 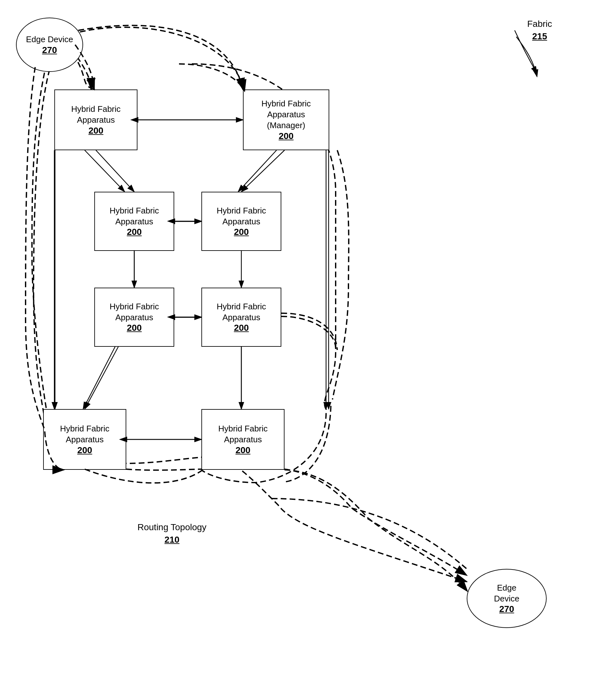 I want to click on edge-device-bottom-right: EdgeDevice 270, so click(x=507, y=598).